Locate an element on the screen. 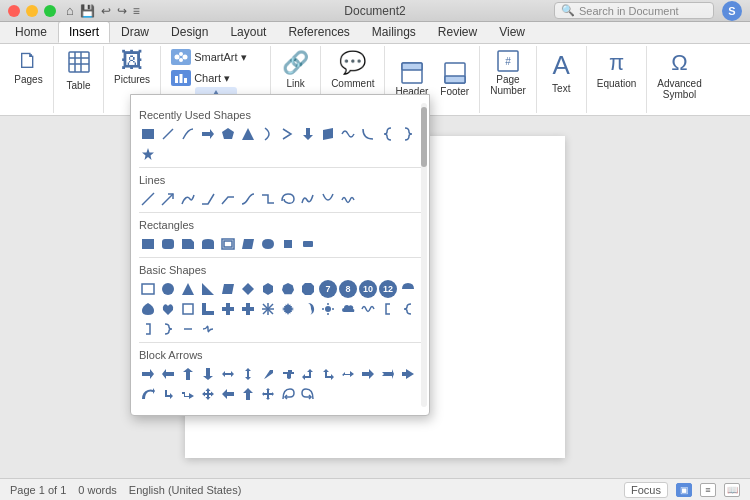 The height and width of the screenshot is (500, 750). equation-button: π Equation is located at coordinates (616, 70).